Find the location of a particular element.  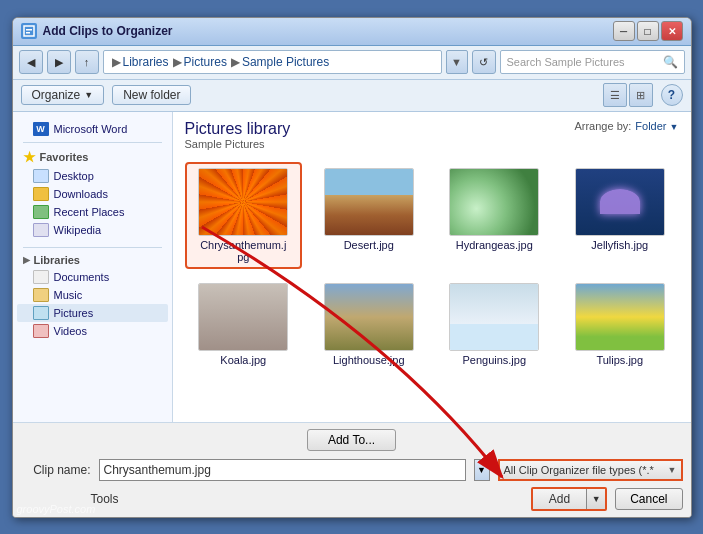

watermark: groovyPost.com is located at coordinates (56, 509).